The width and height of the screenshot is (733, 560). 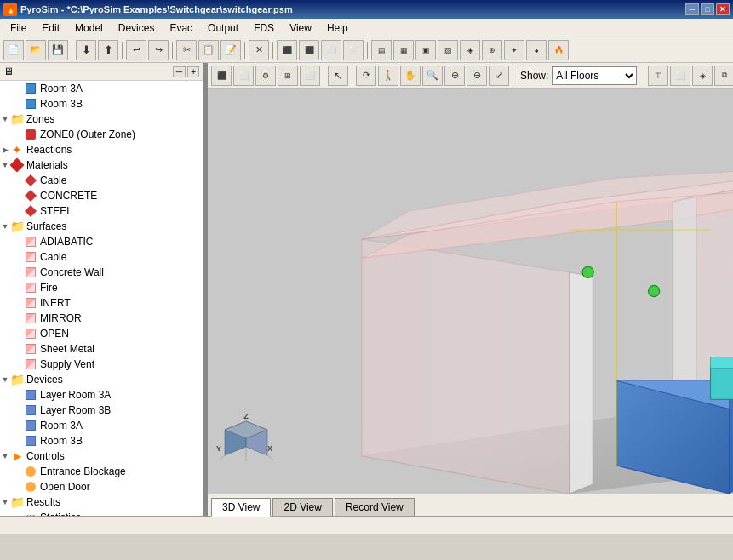 I want to click on save-button: 💾, so click(x=58, y=50).